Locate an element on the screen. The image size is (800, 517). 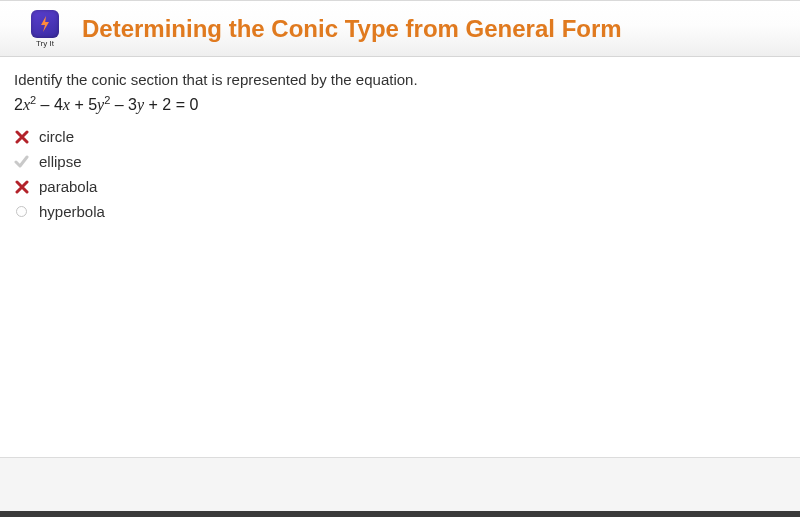
bottom-strip is located at coordinates (400, 514).